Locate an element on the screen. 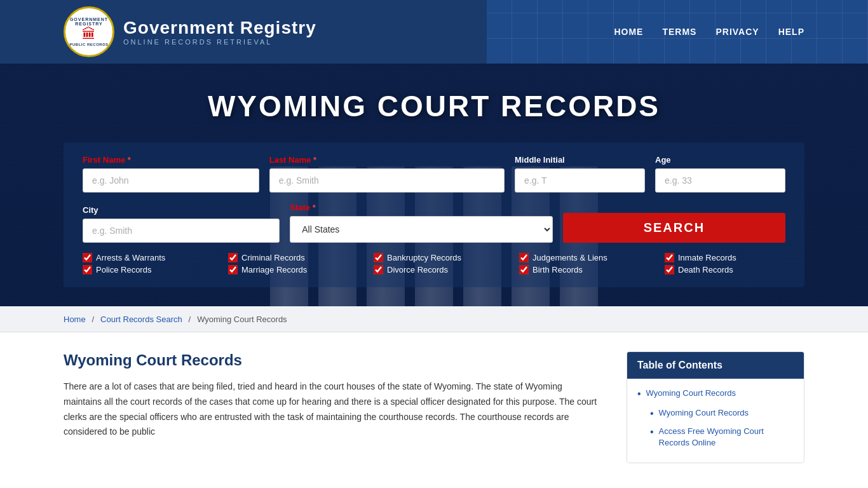  brand-text: Government Registry Online Records Retri… is located at coordinates (220, 32).